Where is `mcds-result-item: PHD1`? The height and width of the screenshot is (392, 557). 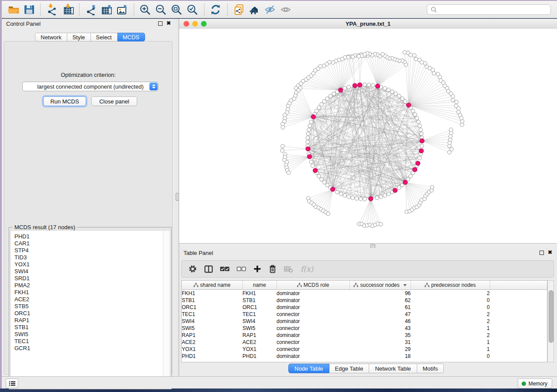 mcds-result-item: PHD1 is located at coordinates (89, 237).